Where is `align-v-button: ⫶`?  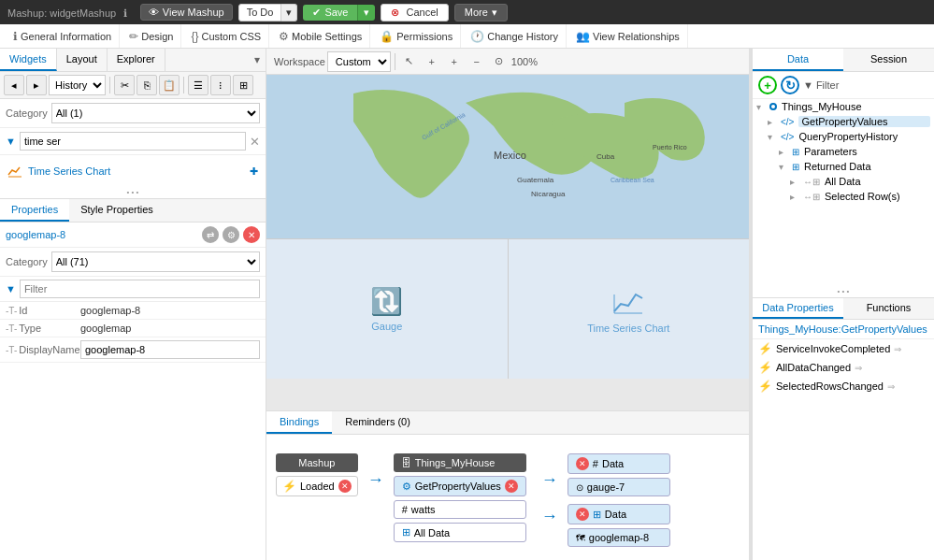
align-v-button: ⫶ is located at coordinates (221, 85).